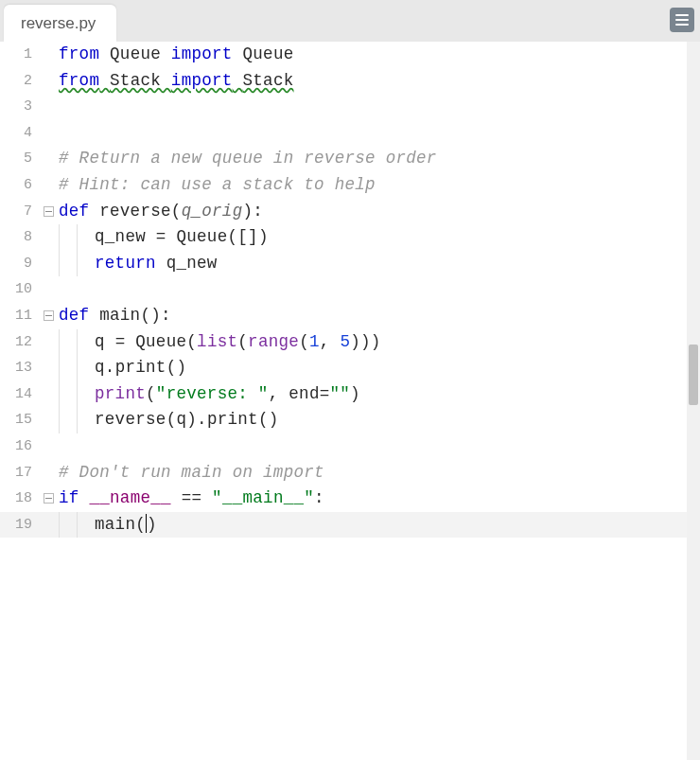 The image size is (700, 760). I want to click on line-number: 11, so click(22, 316).